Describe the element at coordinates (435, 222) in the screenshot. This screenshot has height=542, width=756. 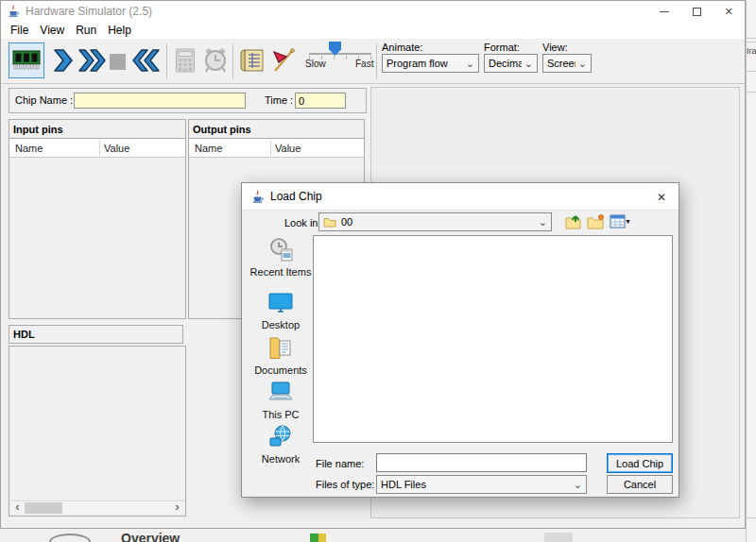
I see `look-in-select: 00 ⌄` at that location.